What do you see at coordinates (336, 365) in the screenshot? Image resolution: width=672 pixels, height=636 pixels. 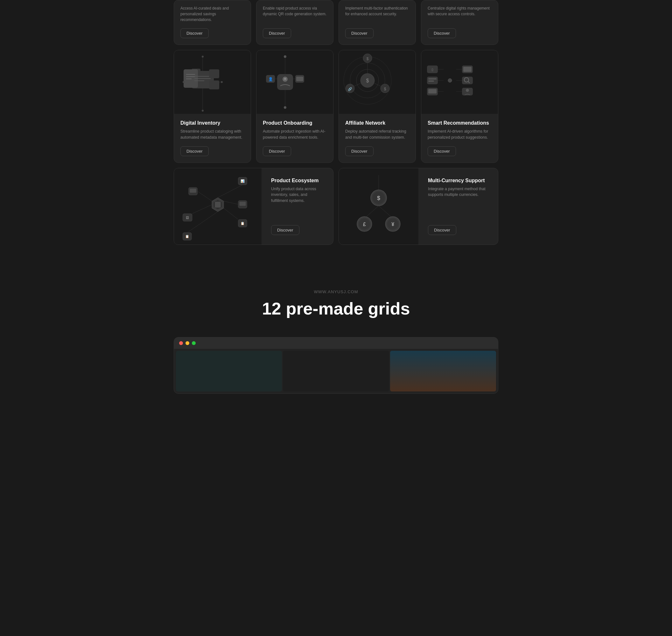 I see `browser-mockup` at bounding box center [336, 365].